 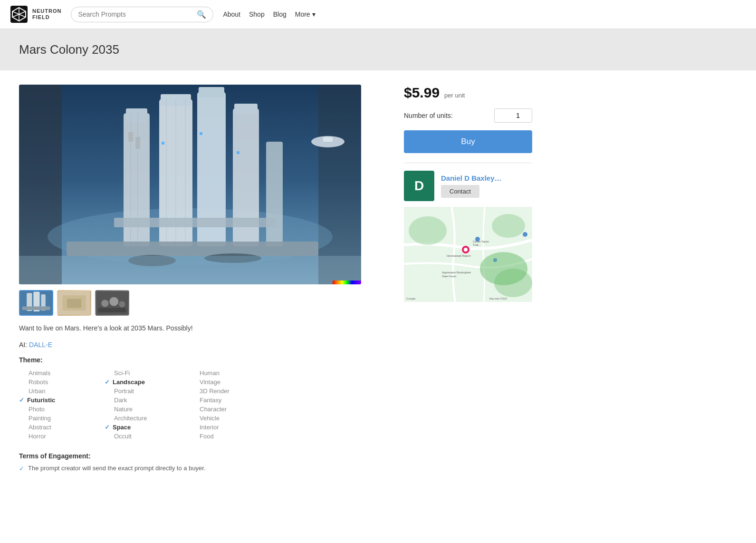 What do you see at coordinates (41, 345) in the screenshot?
I see `ai-value: DALL-E` at bounding box center [41, 345].